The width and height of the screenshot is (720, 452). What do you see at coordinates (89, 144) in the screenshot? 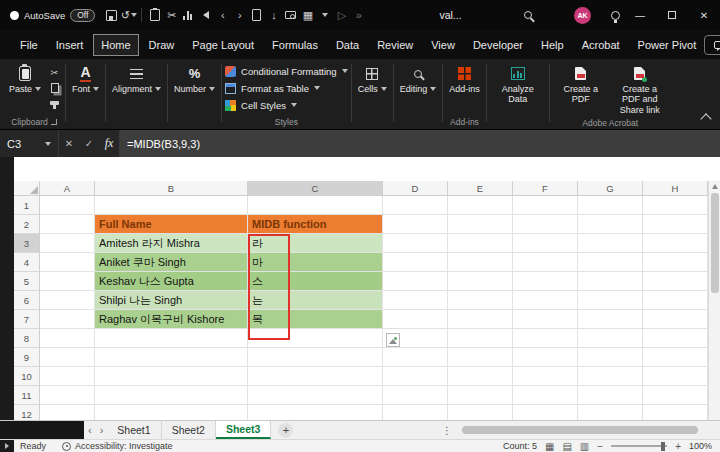
I see `enter-button: ✓` at bounding box center [89, 144].